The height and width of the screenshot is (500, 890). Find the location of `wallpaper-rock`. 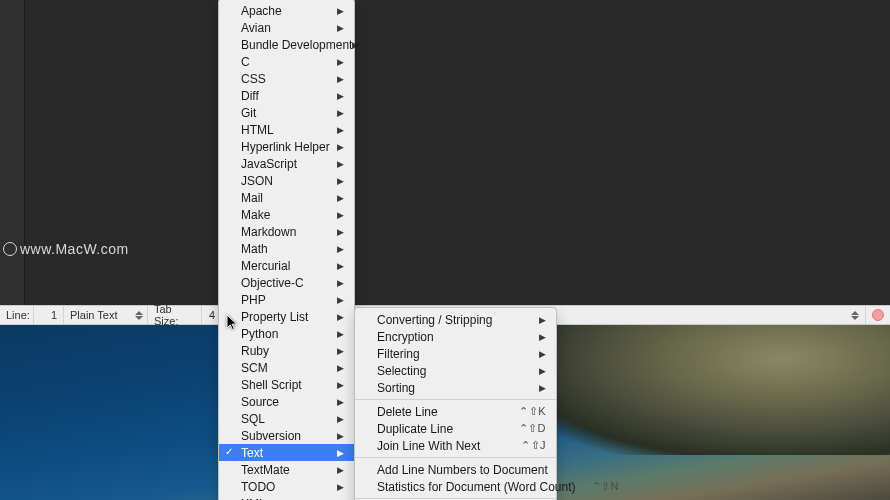

wallpaper-rock is located at coordinates (710, 390).